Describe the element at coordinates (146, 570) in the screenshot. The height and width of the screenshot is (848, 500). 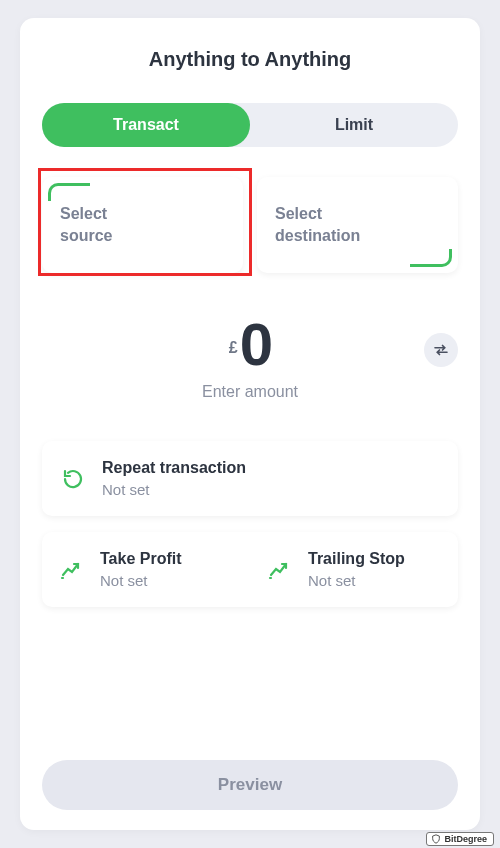
I see `take-profit-option: Take Profit Not set` at that location.